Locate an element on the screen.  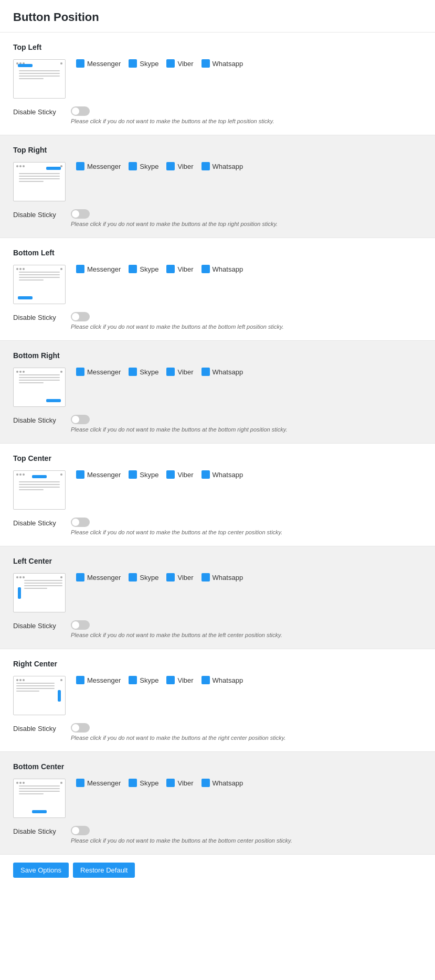
checkbox-top-left-skype: Skype is located at coordinates (144, 63).